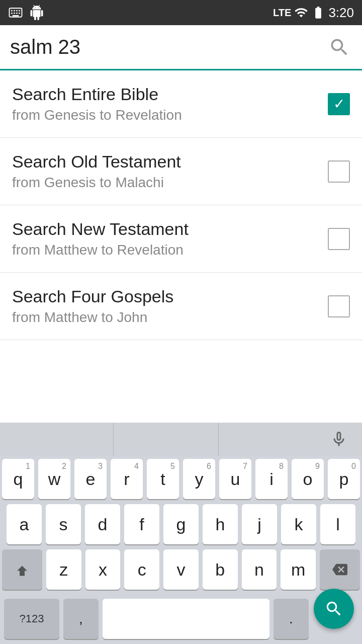 The image size is (362, 644). What do you see at coordinates (181, 239) in the screenshot?
I see `option-new-testament: Search New Testament from Matthew to Rev…` at bounding box center [181, 239].